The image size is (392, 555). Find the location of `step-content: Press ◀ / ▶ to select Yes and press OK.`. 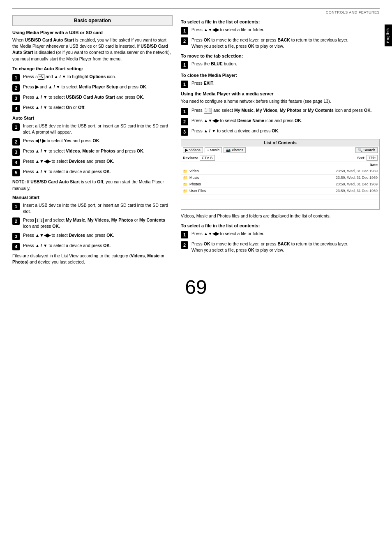

step-content: Press ◀ / ▶ to select Yes and press OK. is located at coordinates (98, 141).